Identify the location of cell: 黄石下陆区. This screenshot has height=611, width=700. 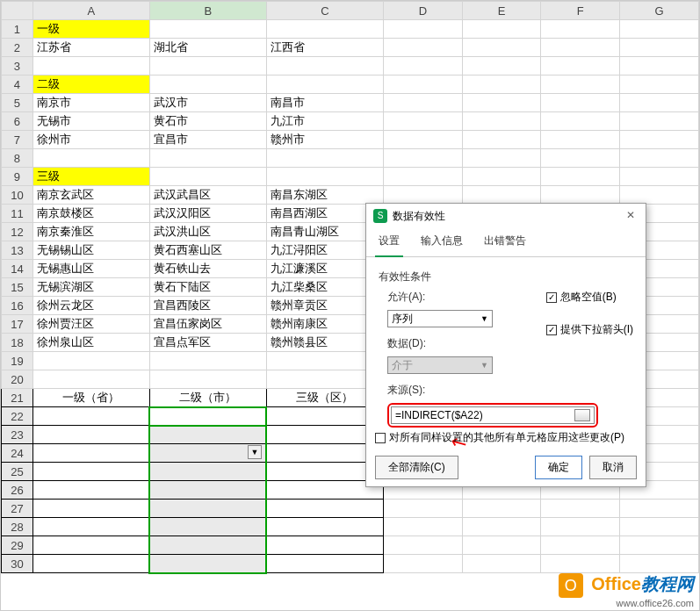
(207, 288).